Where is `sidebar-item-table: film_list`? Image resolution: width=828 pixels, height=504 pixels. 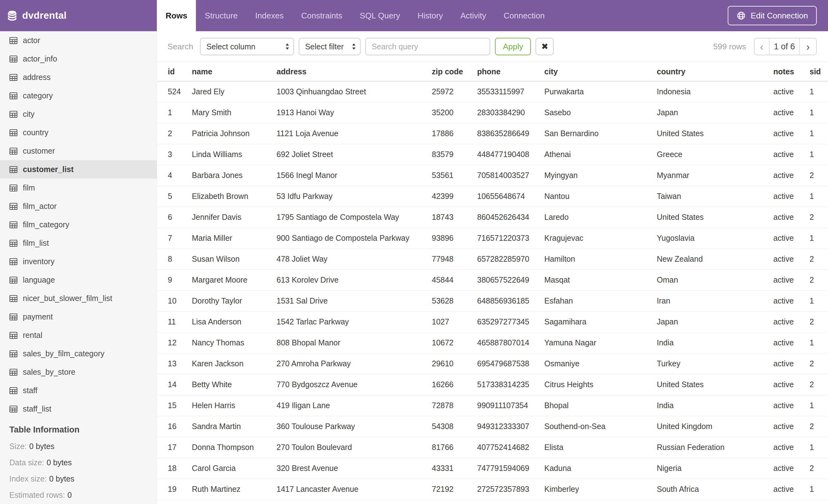 sidebar-item-table: film_list is located at coordinates (79, 243).